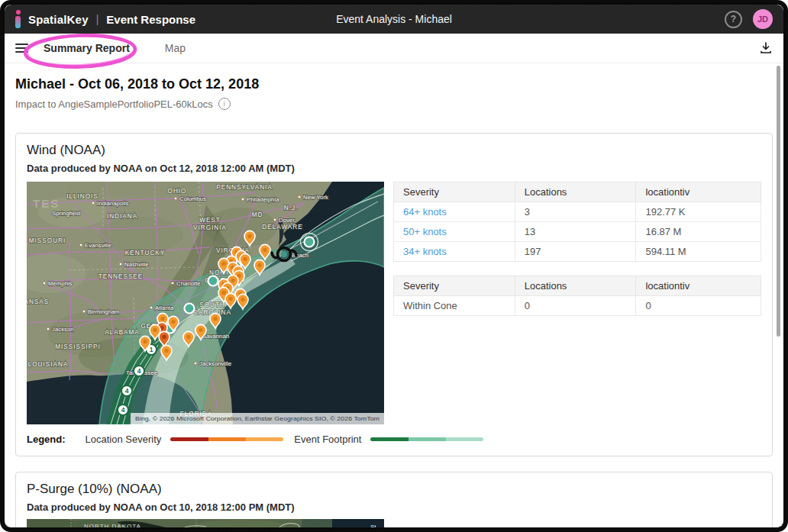  What do you see at coordinates (113, 203) in the screenshot?
I see `map-city-label: Indianapolis` at bounding box center [113, 203].